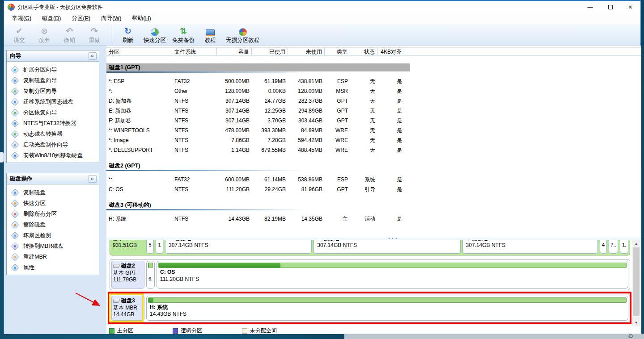 Image resolution: width=644 pixels, height=339 pixels. I want to click on disk-group-header: 磁盘1 (GPT), so click(258, 67).